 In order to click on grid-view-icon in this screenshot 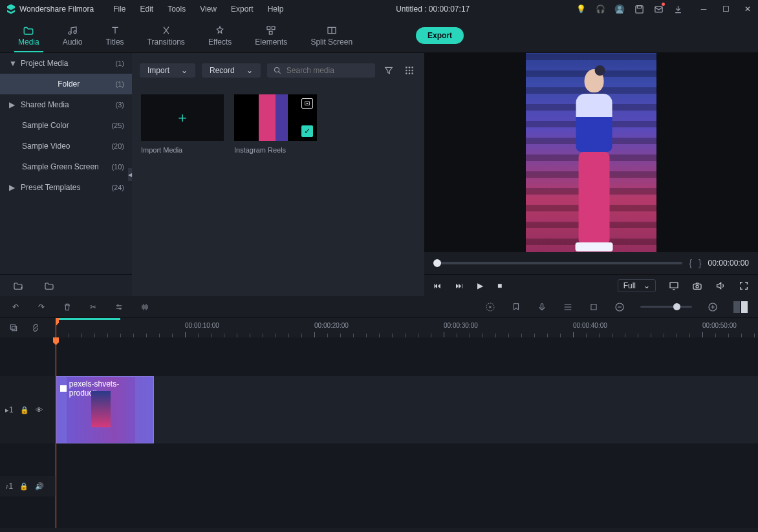, I will do `click(409, 70)`.